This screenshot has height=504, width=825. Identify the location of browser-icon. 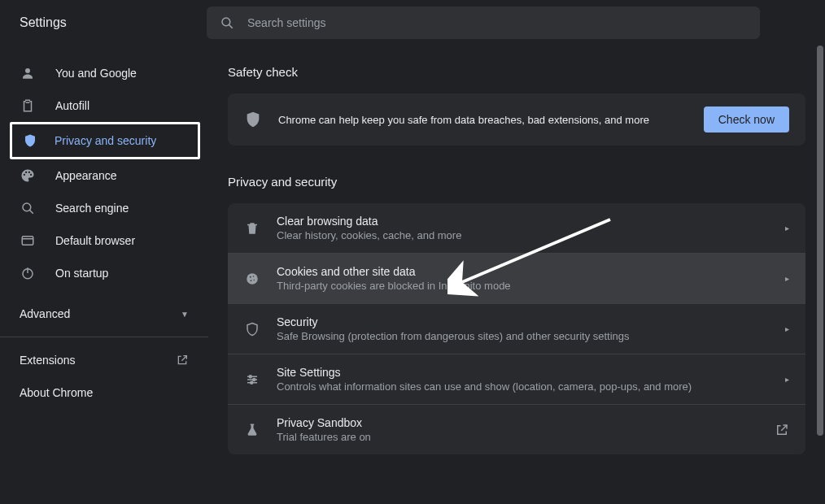
(28, 241).